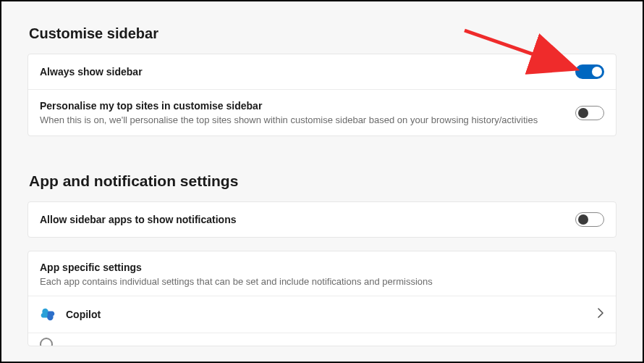 This screenshot has height=363, width=644. What do you see at coordinates (303, 120) in the screenshot?
I see `personalise-sub: When this is on, we'll personalise the t…` at bounding box center [303, 120].